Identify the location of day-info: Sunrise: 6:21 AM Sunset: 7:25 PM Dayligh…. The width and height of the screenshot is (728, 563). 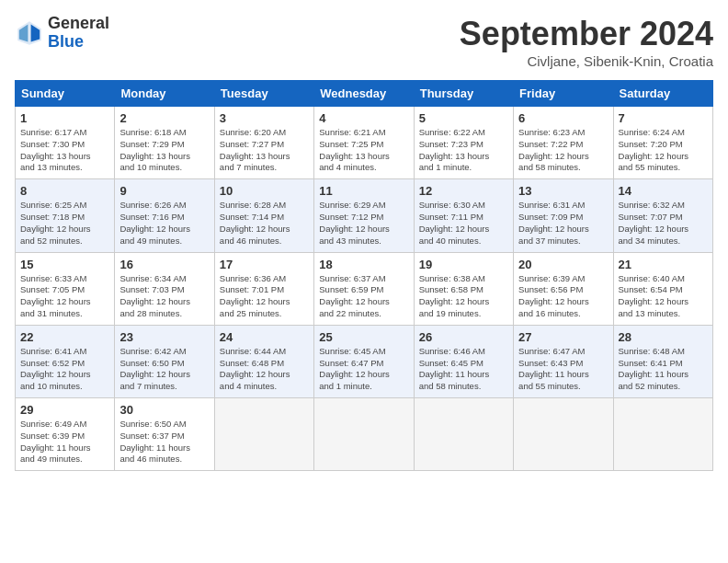
(364, 151).